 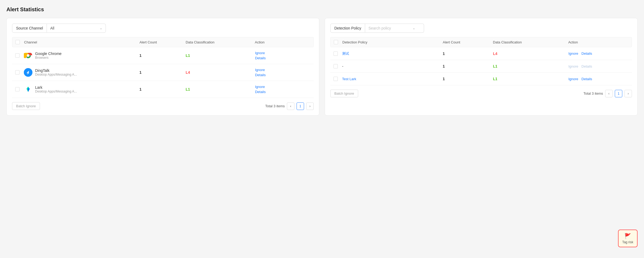 I want to click on actions-test-cn: Ignore Details, so click(x=598, y=54).